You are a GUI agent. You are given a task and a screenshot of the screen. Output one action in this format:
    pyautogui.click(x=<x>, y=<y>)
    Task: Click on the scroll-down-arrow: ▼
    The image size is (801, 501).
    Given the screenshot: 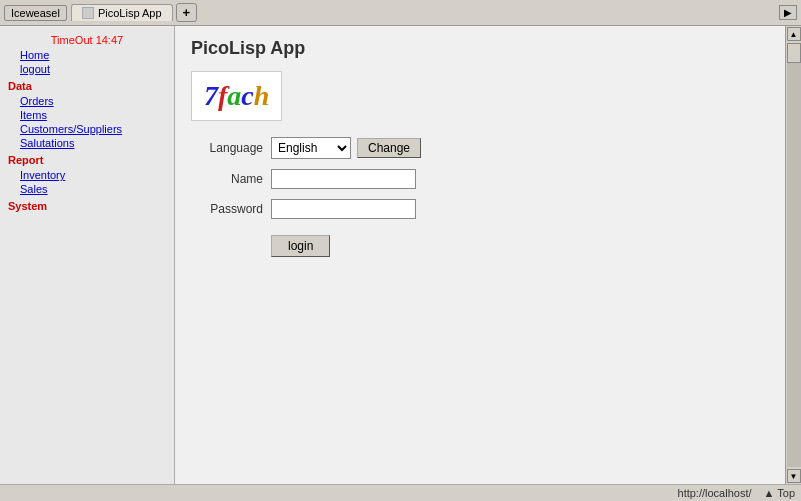 What is the action you would take?
    pyautogui.click(x=794, y=476)
    